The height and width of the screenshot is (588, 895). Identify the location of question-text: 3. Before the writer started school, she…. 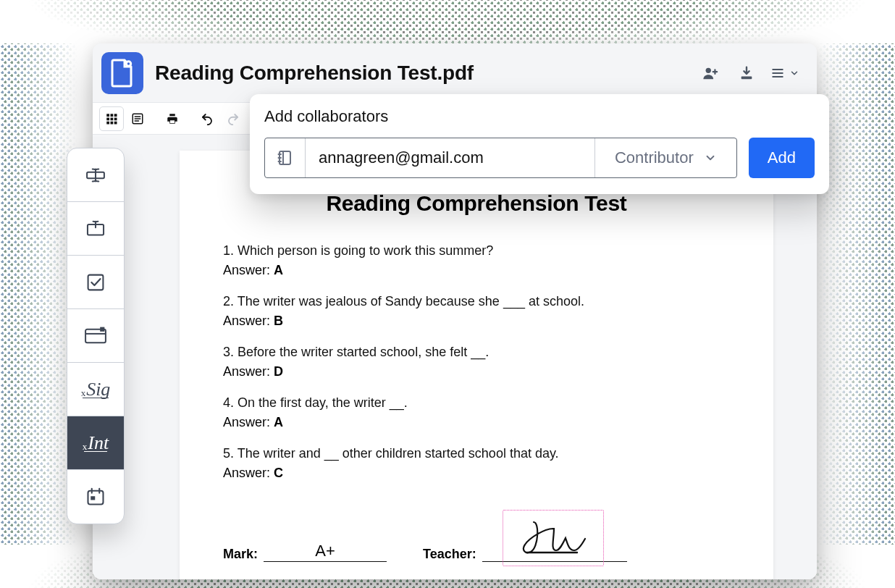
(476, 352).